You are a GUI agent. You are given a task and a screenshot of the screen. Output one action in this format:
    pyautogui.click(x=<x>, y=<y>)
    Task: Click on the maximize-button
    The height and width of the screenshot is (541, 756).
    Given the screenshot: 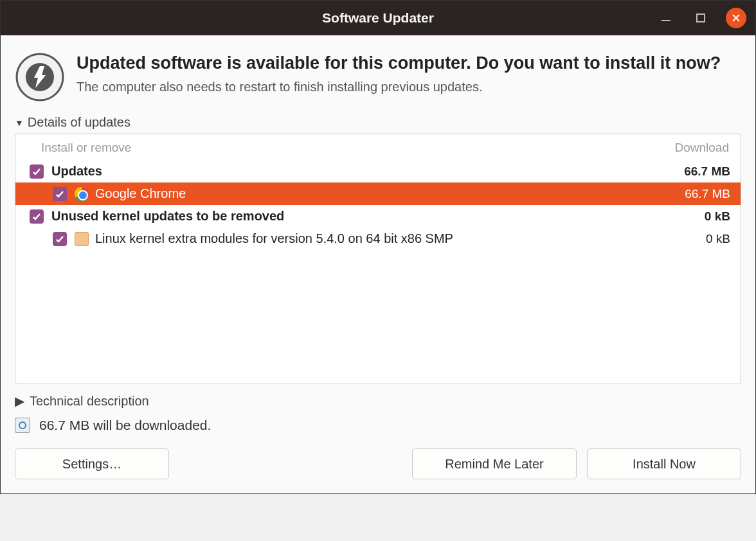 What is the action you would take?
    pyautogui.click(x=701, y=18)
    